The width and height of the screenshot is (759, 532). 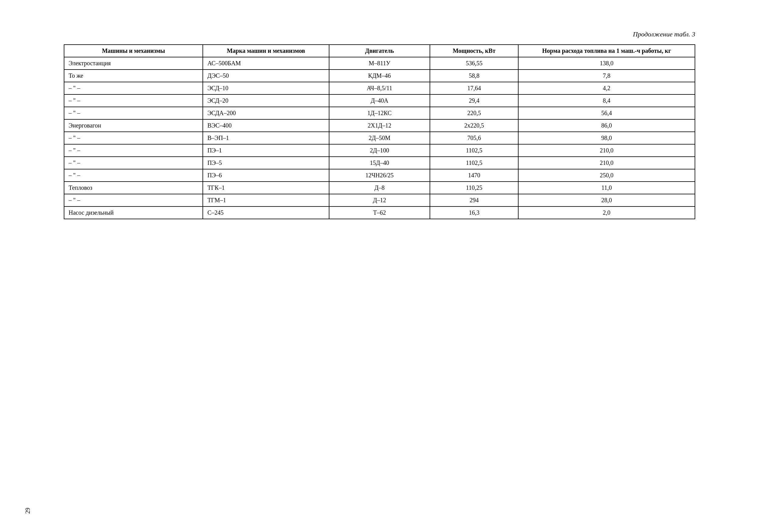 I want to click on cell-power: 1470, so click(x=474, y=175).